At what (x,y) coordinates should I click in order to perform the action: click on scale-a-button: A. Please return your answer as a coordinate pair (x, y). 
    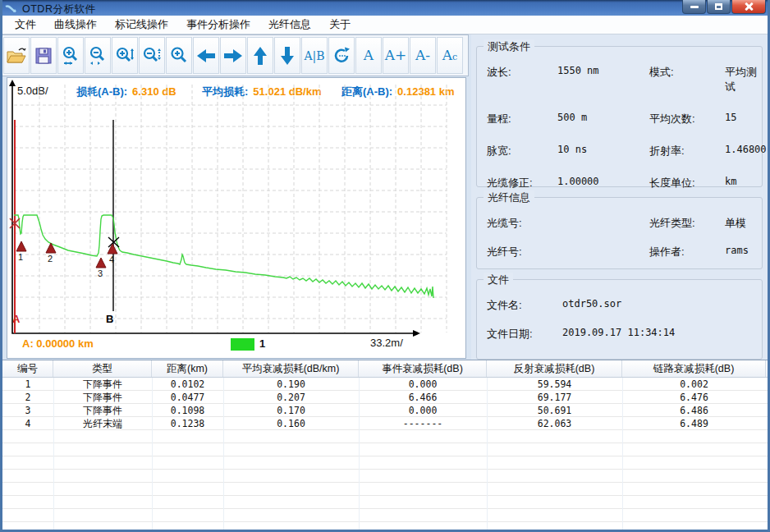
    Looking at the image, I should click on (369, 56).